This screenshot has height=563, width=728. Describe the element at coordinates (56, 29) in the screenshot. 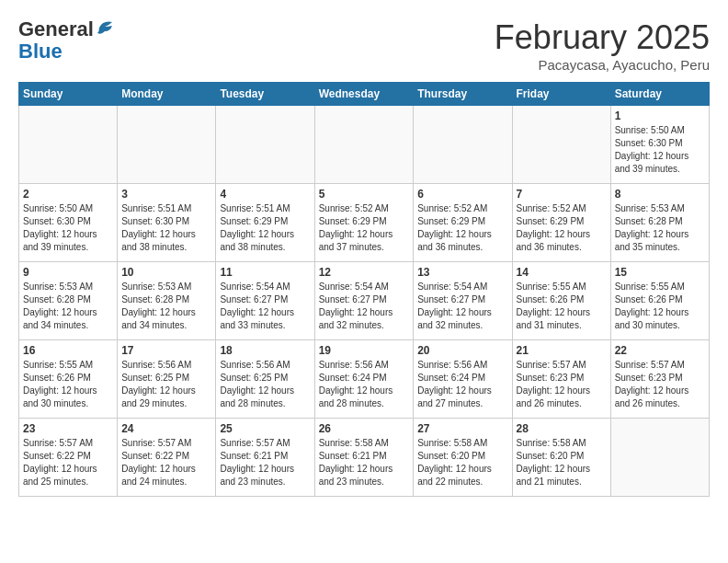

I see `logo-general: General` at that location.